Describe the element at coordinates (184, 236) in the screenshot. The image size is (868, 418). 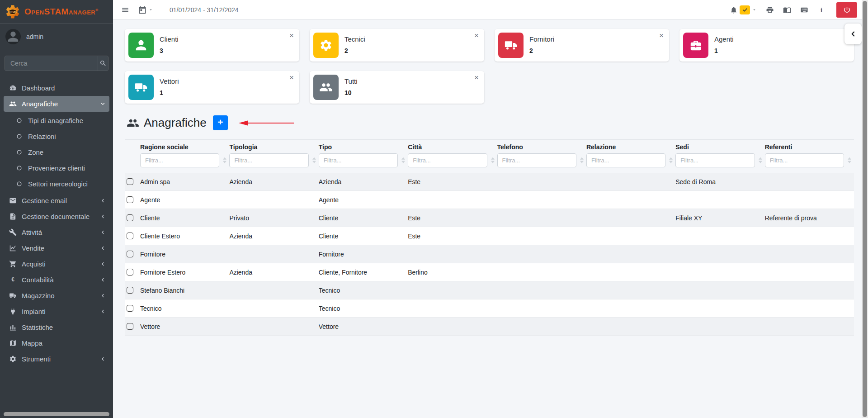
I see `table-cell: Cliente Estero` at that location.